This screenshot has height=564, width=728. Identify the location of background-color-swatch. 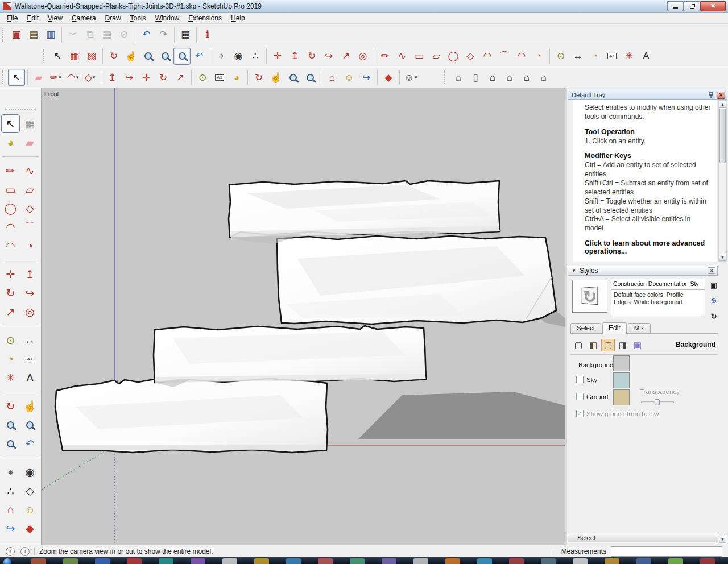
(621, 363).